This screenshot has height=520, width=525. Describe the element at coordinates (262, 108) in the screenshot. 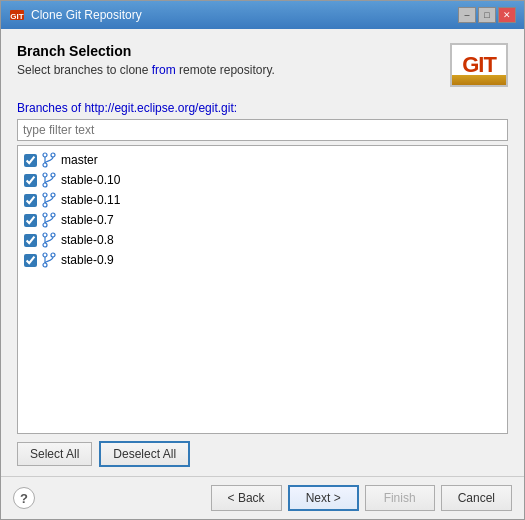

I see `branches-label: Branches of http://egit.eclipse.org/egit…` at that location.